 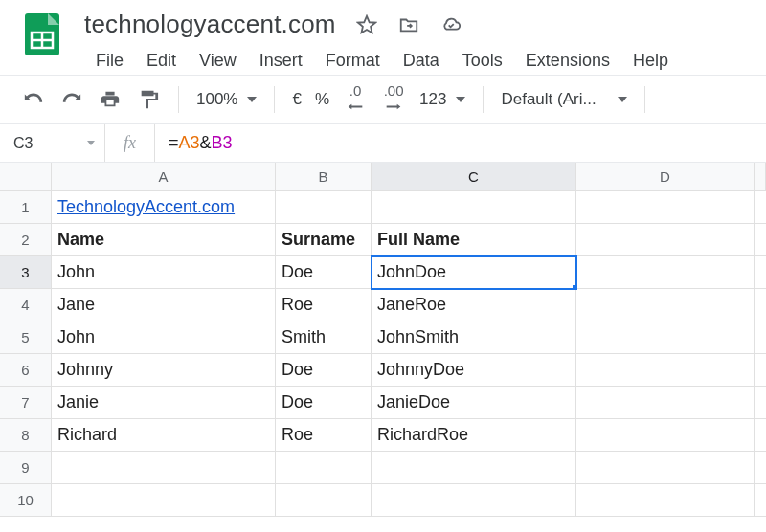 What do you see at coordinates (72, 100) in the screenshot?
I see `redo-button` at bounding box center [72, 100].